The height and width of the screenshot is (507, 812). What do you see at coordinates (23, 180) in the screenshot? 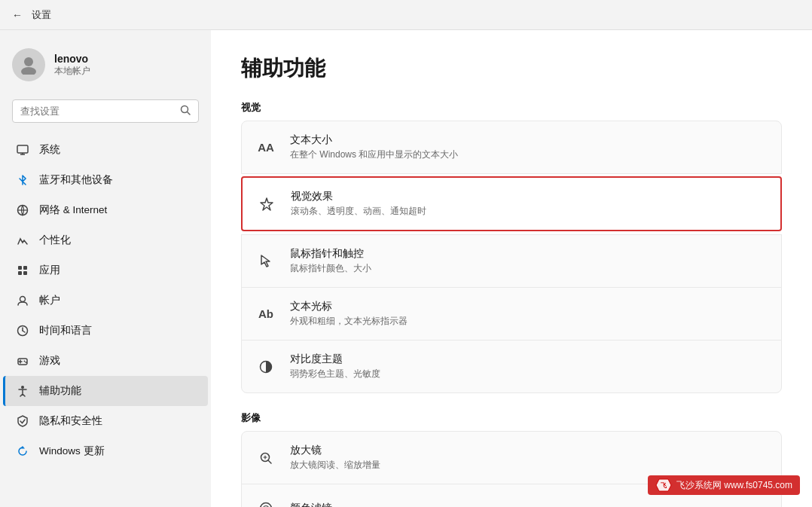
I see `bluetooth-icon` at bounding box center [23, 180].